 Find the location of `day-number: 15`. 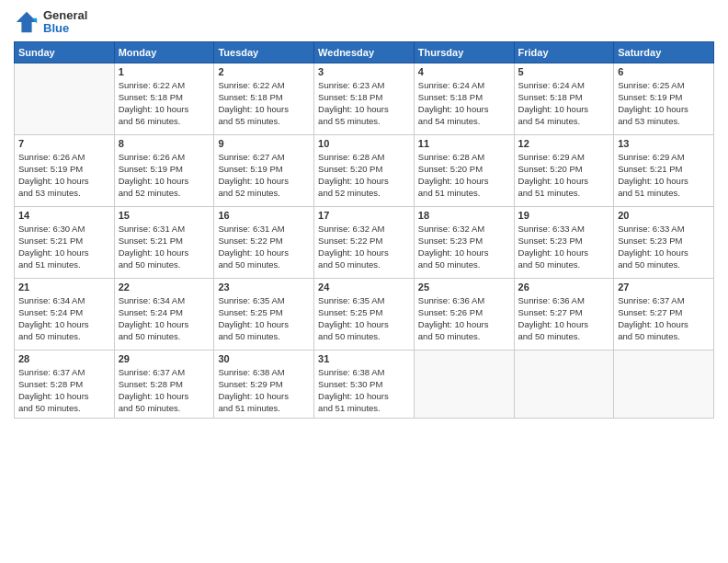

day-number: 15 is located at coordinates (165, 215).